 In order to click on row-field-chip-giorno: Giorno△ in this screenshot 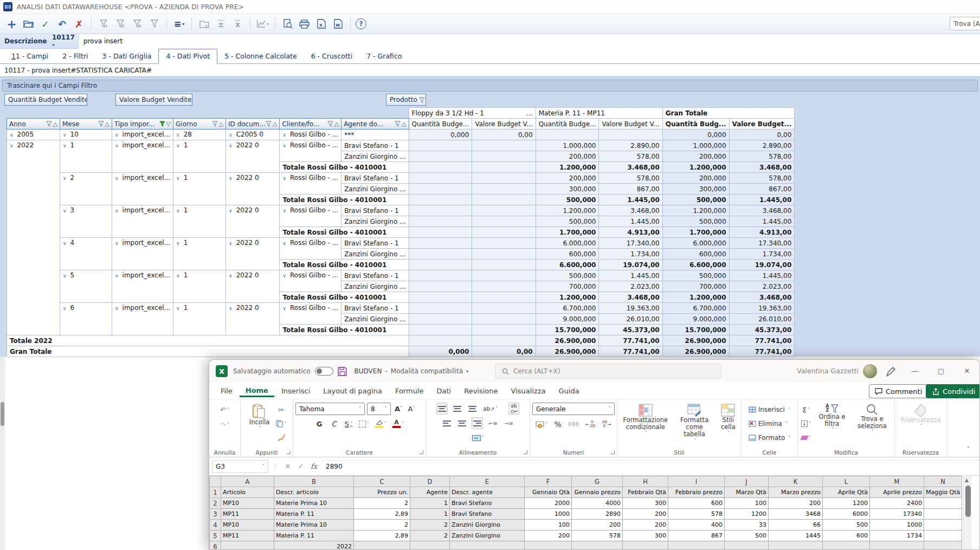, I will do `click(199, 124)`.